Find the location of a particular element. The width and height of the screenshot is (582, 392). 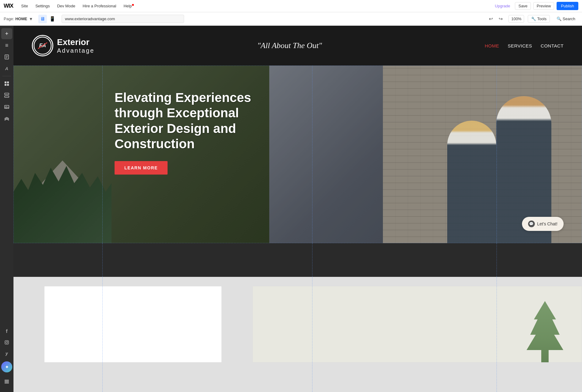

top-nav: Site Settings Dev Mode Hire a Profession… is located at coordinates (255, 6).